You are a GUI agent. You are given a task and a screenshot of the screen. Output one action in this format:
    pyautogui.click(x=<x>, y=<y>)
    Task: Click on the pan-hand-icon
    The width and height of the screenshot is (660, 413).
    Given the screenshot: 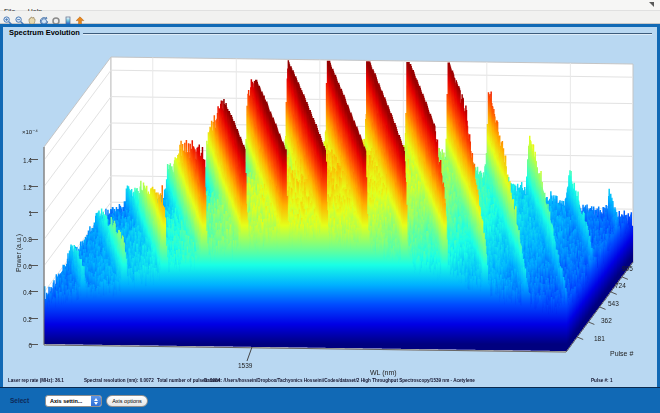 What is the action you would take?
    pyautogui.click(x=32, y=17)
    